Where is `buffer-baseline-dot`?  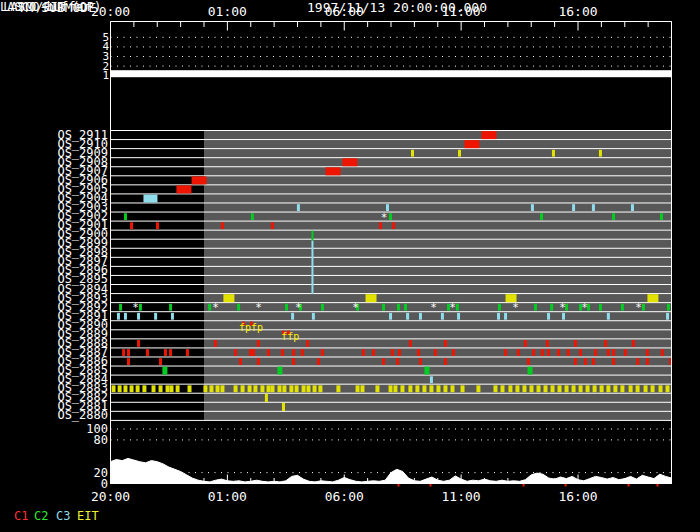
buffer-baseline-dot is located at coordinates (524, 486).